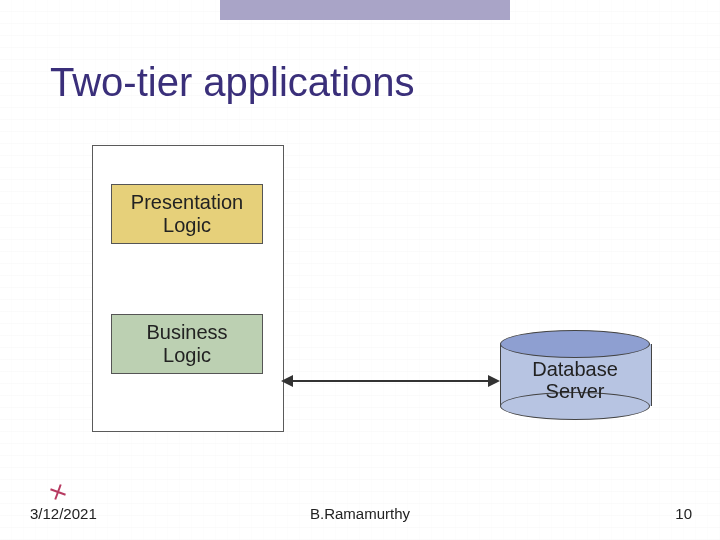 The height and width of the screenshot is (540, 720). Describe the element at coordinates (575, 344) in the screenshot. I see `cylinder-top` at that location.